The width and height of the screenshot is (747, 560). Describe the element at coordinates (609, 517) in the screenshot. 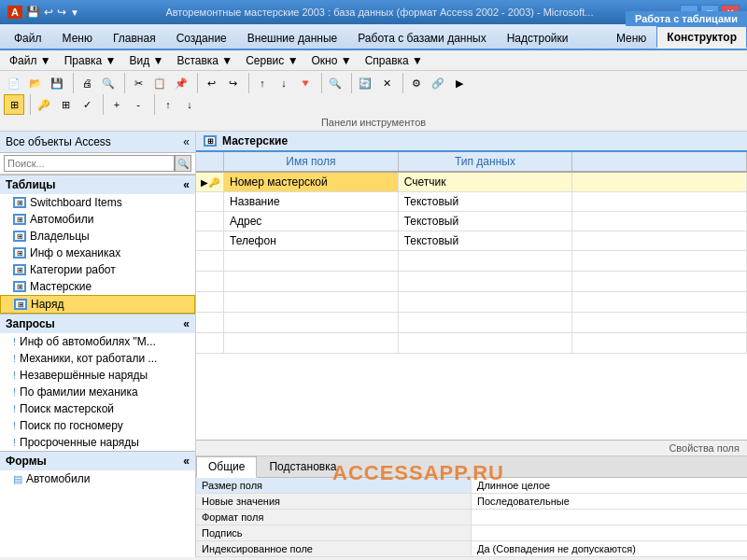

I see `prop-value-format` at that location.